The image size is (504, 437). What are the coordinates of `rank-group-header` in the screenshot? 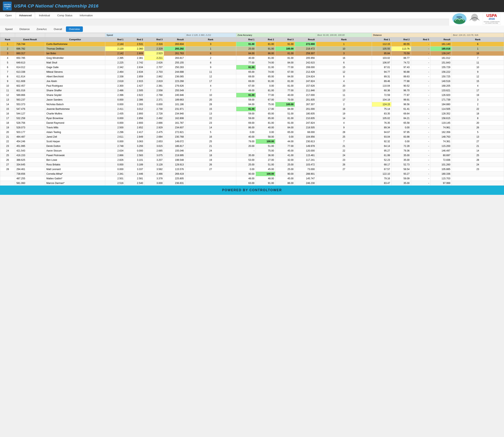 It's located at (8, 35).